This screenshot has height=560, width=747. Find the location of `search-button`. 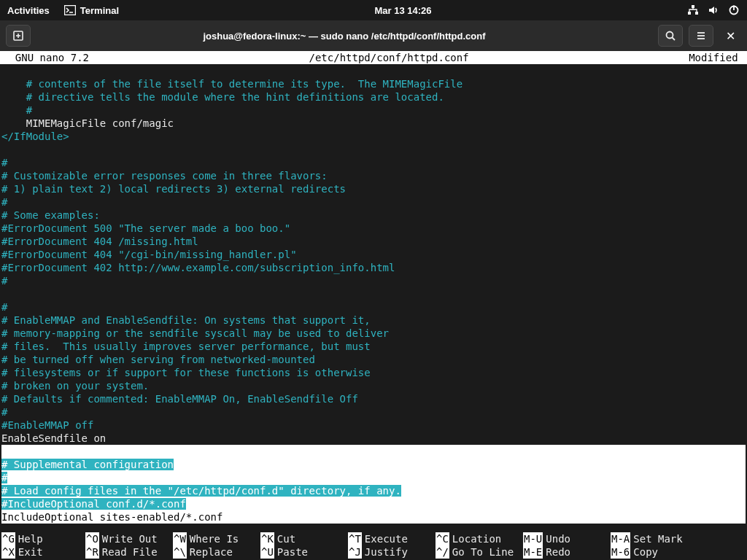

search-button is located at coordinates (670, 36).